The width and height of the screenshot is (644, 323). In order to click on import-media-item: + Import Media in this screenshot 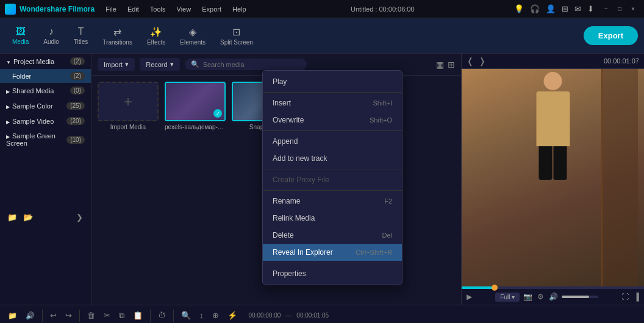, I will do `click(128, 106)`.